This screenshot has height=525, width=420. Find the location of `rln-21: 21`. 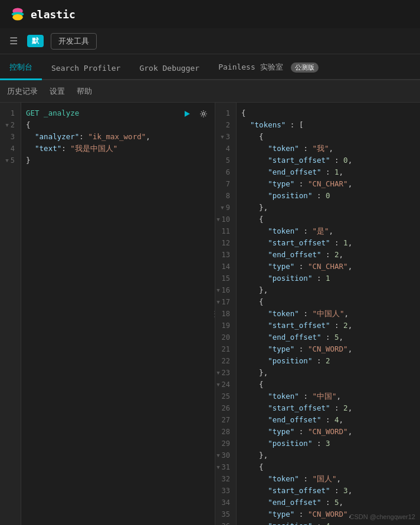

rln-21: 21 is located at coordinates (224, 349).